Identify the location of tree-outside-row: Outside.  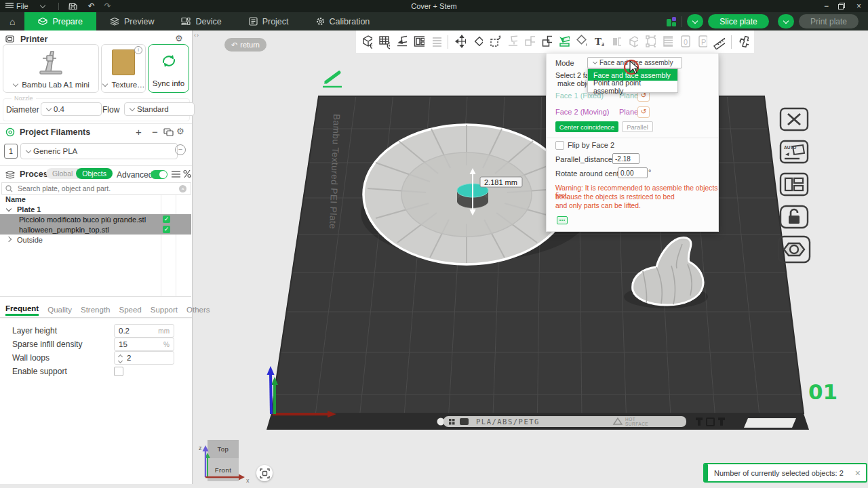
(96, 240).